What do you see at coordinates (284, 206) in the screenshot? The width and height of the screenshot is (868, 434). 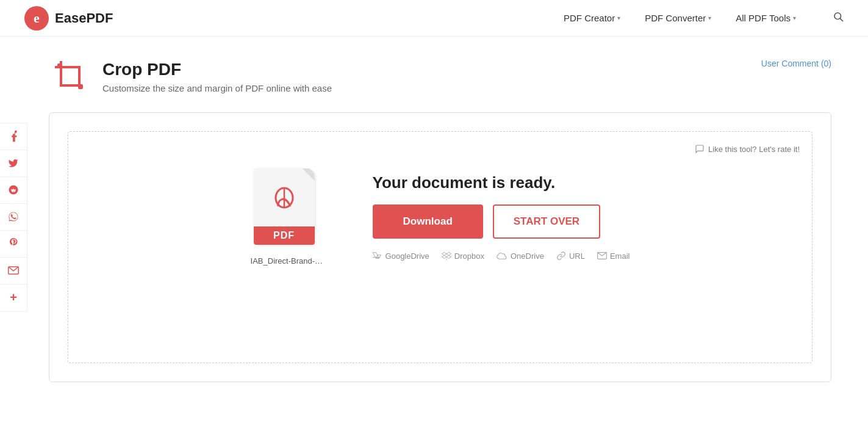 I see `pdf-file-body: PDF` at bounding box center [284, 206].